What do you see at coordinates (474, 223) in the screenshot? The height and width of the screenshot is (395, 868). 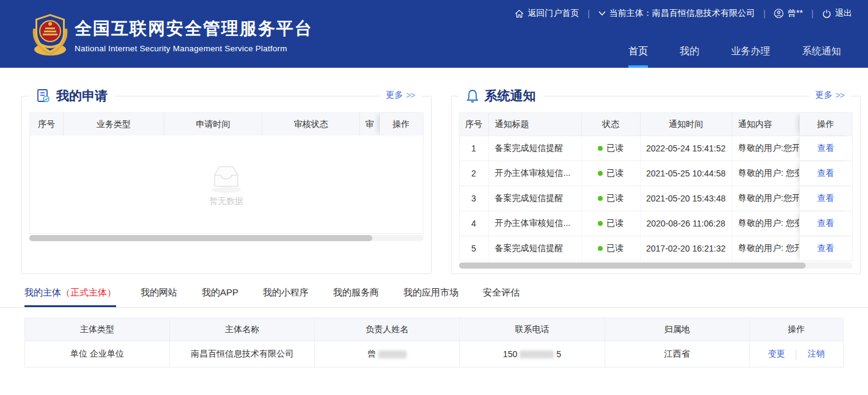 I see `cell-seq: 4` at bounding box center [474, 223].